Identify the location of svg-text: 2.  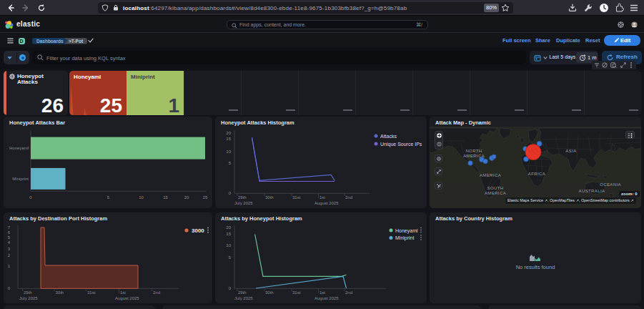
(9, 255).